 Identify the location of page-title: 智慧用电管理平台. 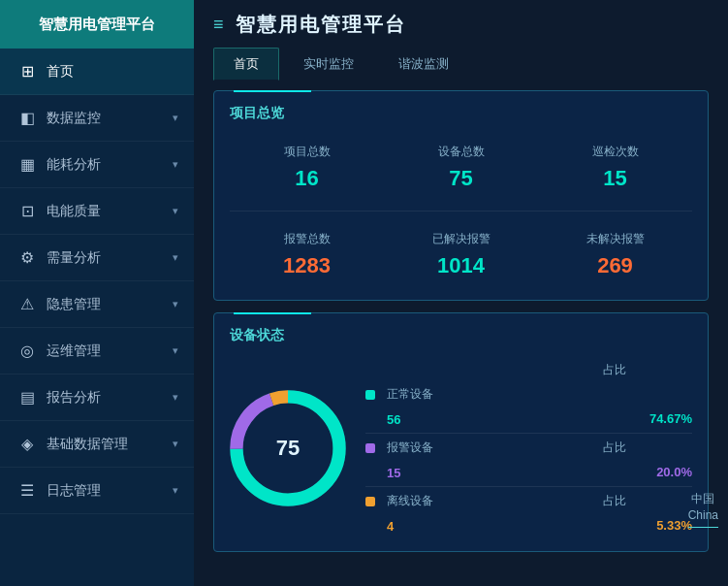
(321, 25).